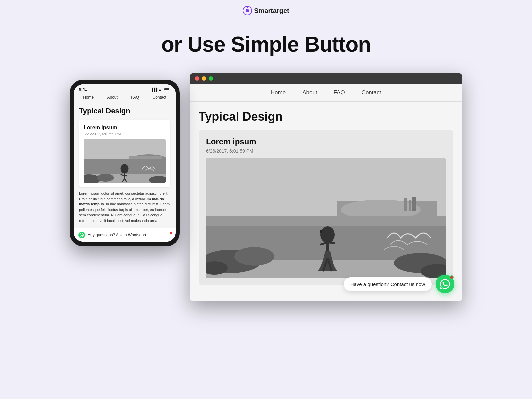  I want to click on phone-content: Typical Design Lorem ipsum 6/26/2017, 6:…, so click(125, 165).